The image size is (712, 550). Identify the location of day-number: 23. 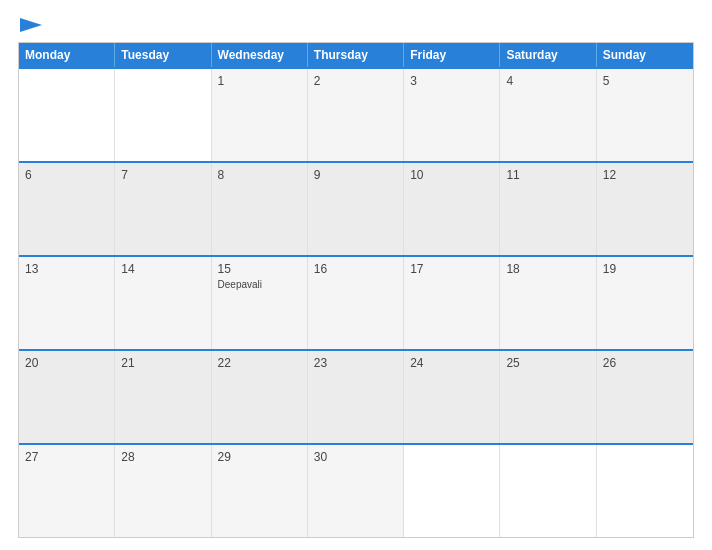
(356, 363).